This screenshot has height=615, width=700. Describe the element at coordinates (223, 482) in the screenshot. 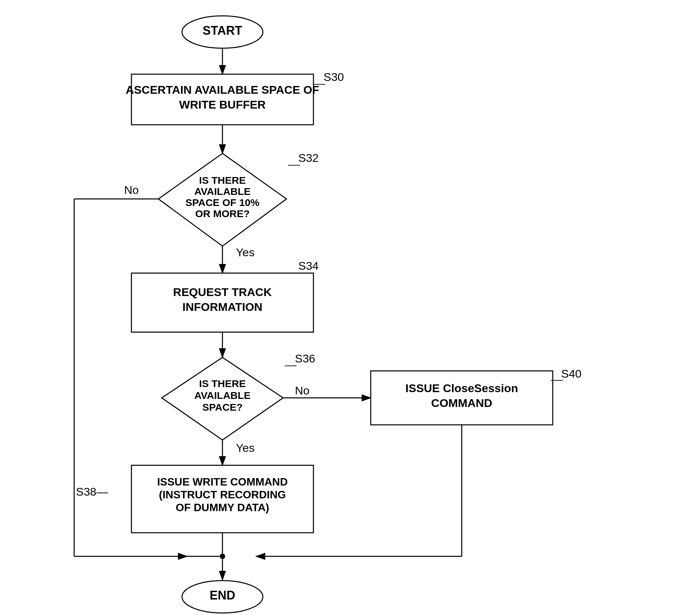

I see `s38-line1: ISSUE WRITE COMMAND` at that location.